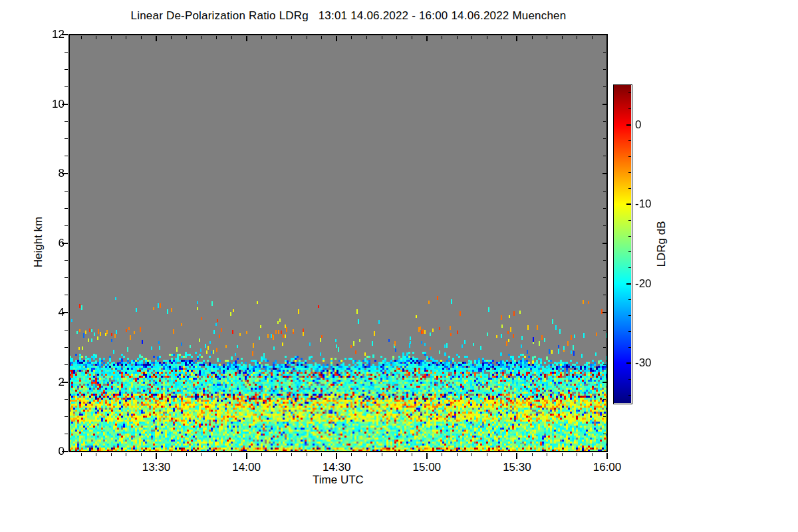 This screenshot has height=532, width=798. Describe the element at coordinates (51, 452) in the screenshot. I see `y-tick-label: 0` at that location.